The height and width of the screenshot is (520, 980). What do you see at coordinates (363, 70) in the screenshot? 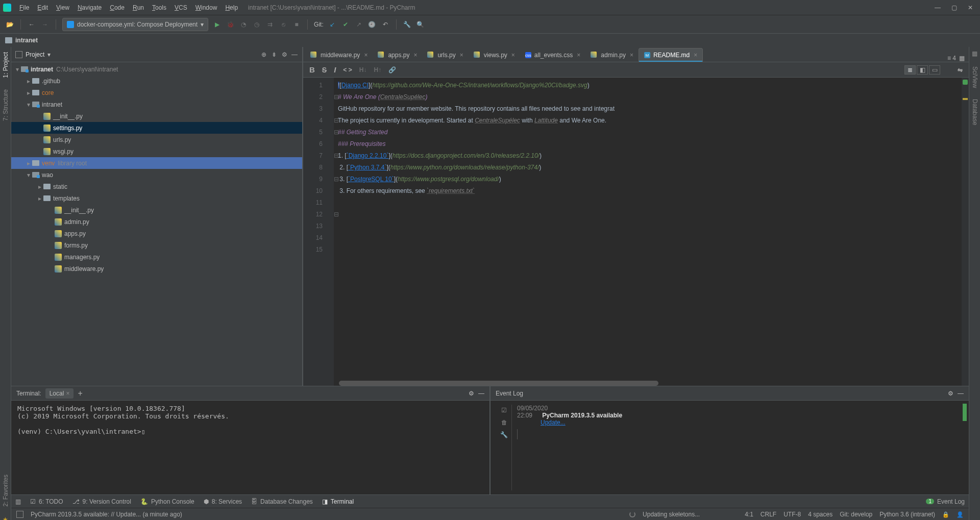
I see `header-down-button: H↓` at bounding box center [363, 70].